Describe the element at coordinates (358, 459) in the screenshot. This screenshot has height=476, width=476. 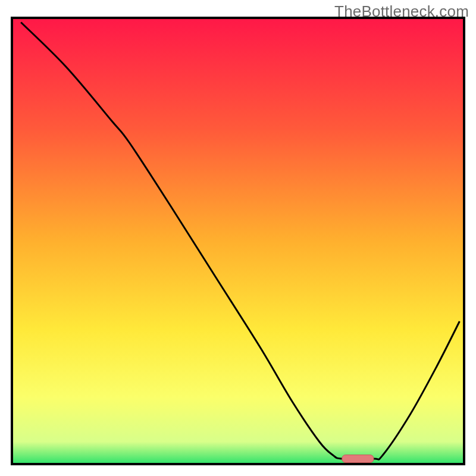
I see `optimal-marker` at that location.